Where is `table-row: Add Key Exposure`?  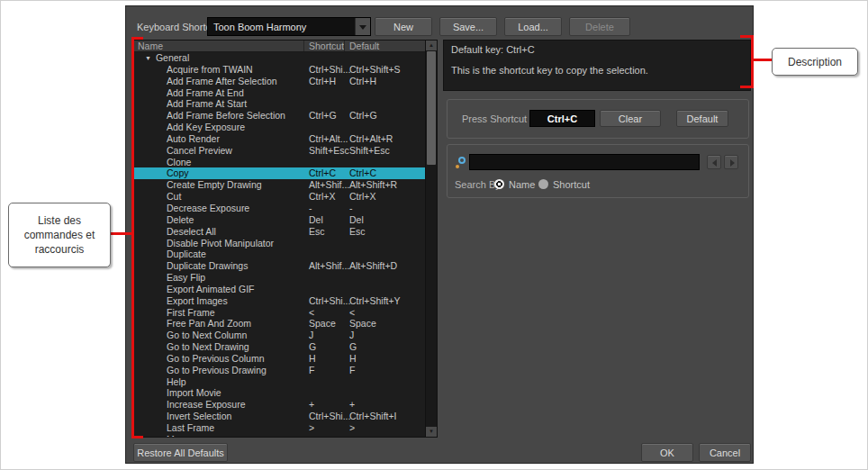 table-row: Add Key Exposure is located at coordinates (279, 128).